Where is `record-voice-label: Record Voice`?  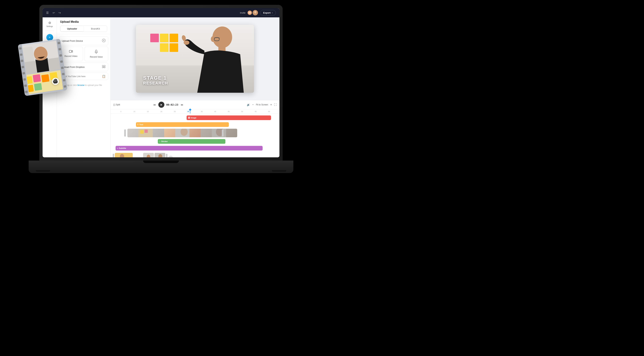 record-voice-label: Record Voice is located at coordinates (96, 57).